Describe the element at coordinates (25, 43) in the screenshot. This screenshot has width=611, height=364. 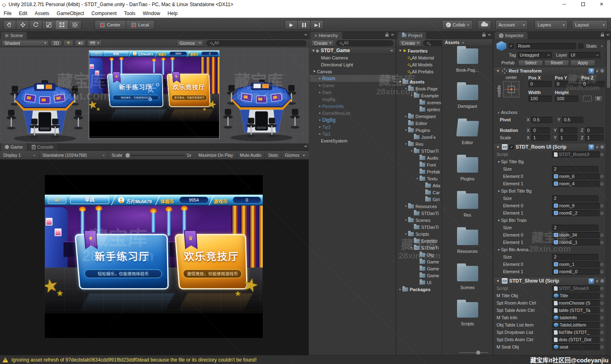
I see `shading-mode-dropdown: Shaded ▾` at that location.